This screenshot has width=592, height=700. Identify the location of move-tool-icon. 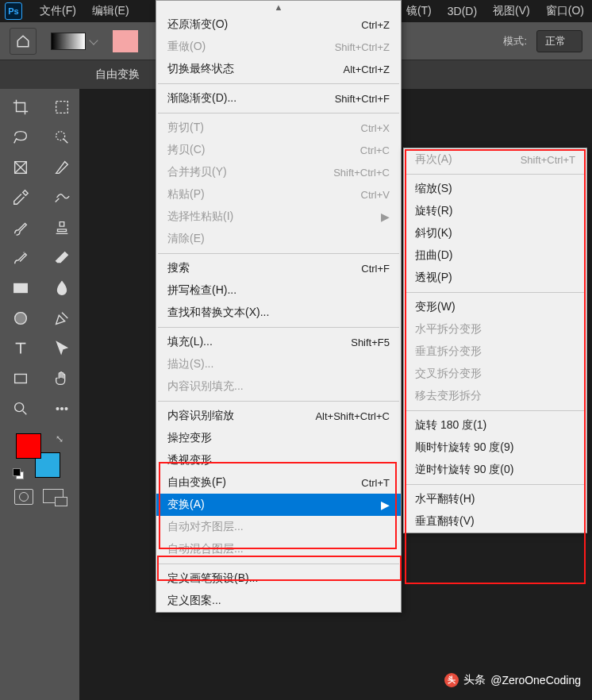
(62, 348).